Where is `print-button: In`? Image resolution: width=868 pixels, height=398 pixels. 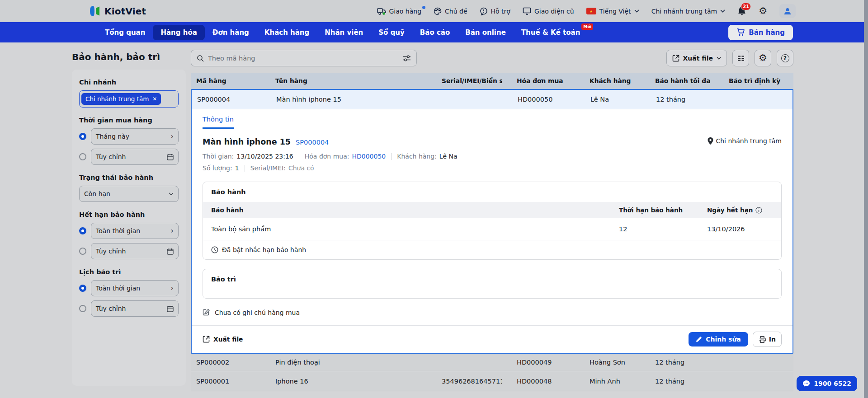
print-button: In is located at coordinates (767, 339).